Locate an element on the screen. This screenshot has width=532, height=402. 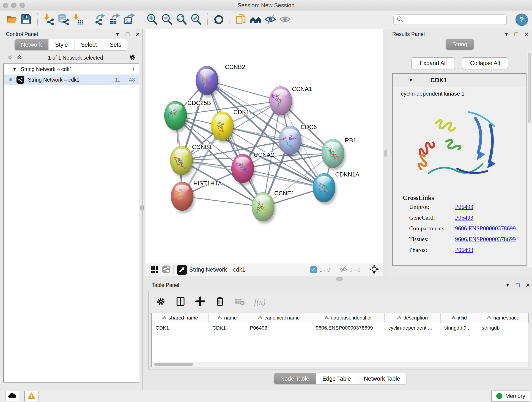
search-input is located at coordinates (452, 20).